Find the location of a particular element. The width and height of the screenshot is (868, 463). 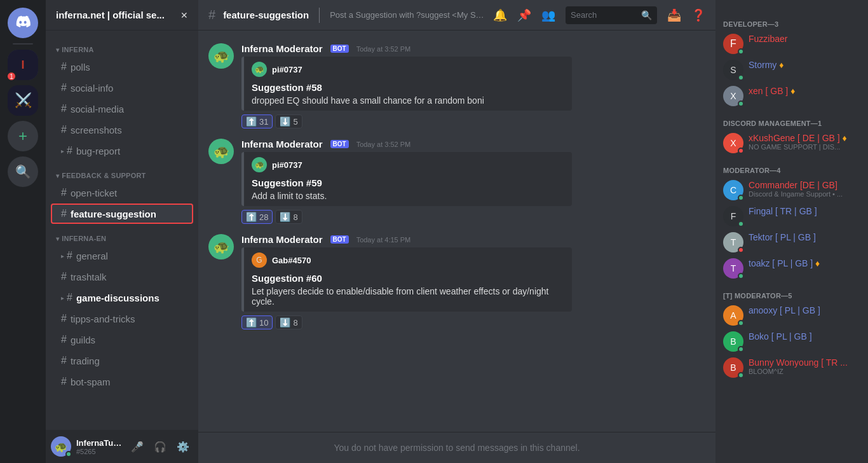

member-boko: B Boko [ PL | GB ] is located at coordinates (792, 342).